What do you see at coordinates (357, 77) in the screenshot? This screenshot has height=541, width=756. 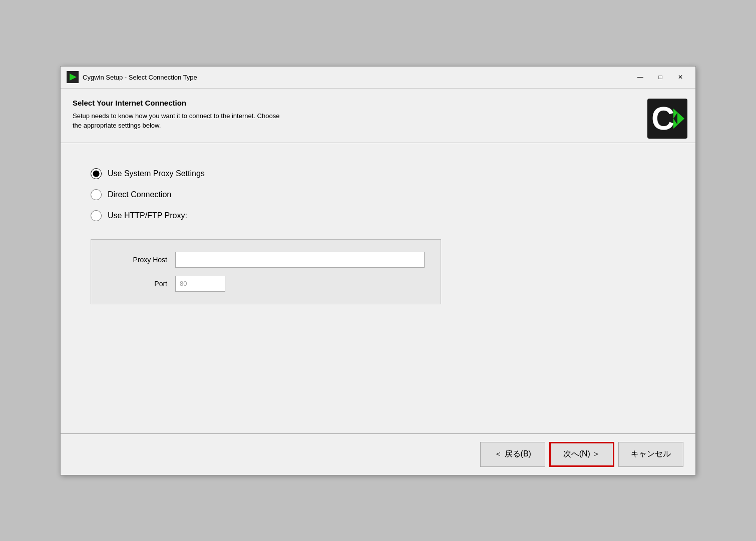 I see `window-title: Cygwin Setup - Select Connection Type` at bounding box center [357, 77].